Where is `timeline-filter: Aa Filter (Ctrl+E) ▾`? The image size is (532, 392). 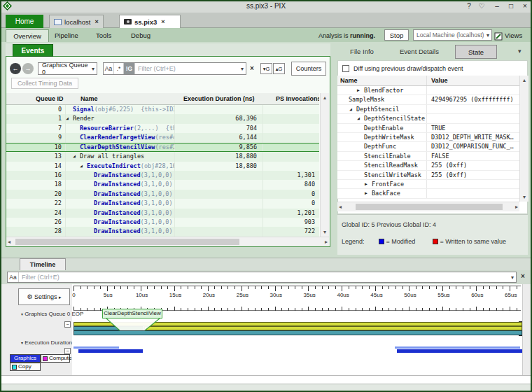 timeline-filter: Aa Filter (Ctrl+E) ▾ is located at coordinates (262, 277).